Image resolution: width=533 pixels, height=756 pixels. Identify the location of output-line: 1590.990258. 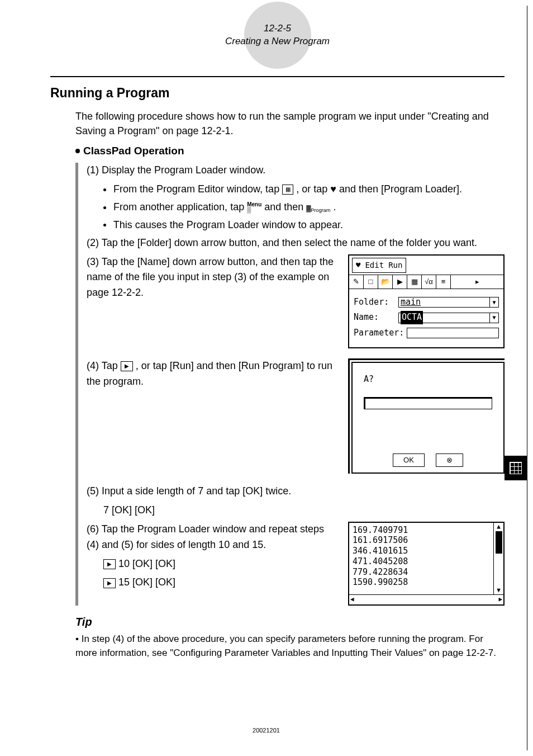
(426, 583).